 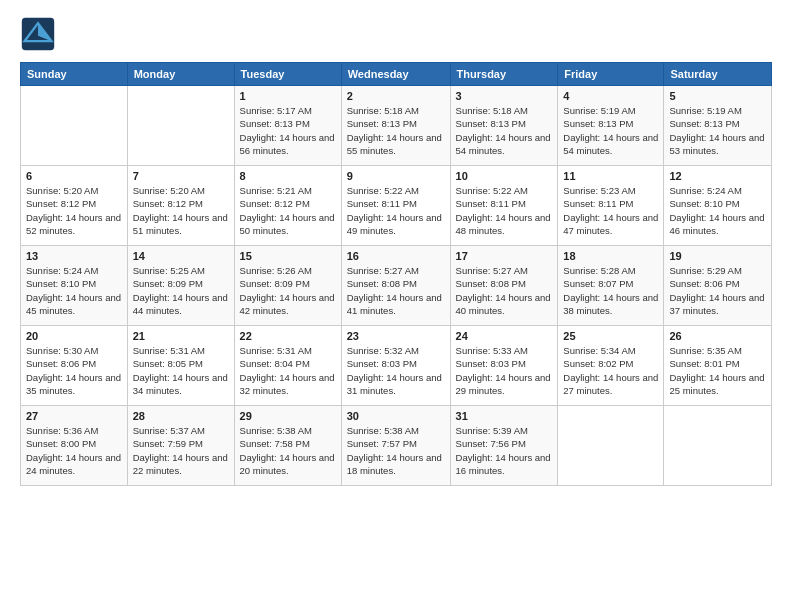 What do you see at coordinates (504, 336) in the screenshot?
I see `cell-day-number: 24` at bounding box center [504, 336].